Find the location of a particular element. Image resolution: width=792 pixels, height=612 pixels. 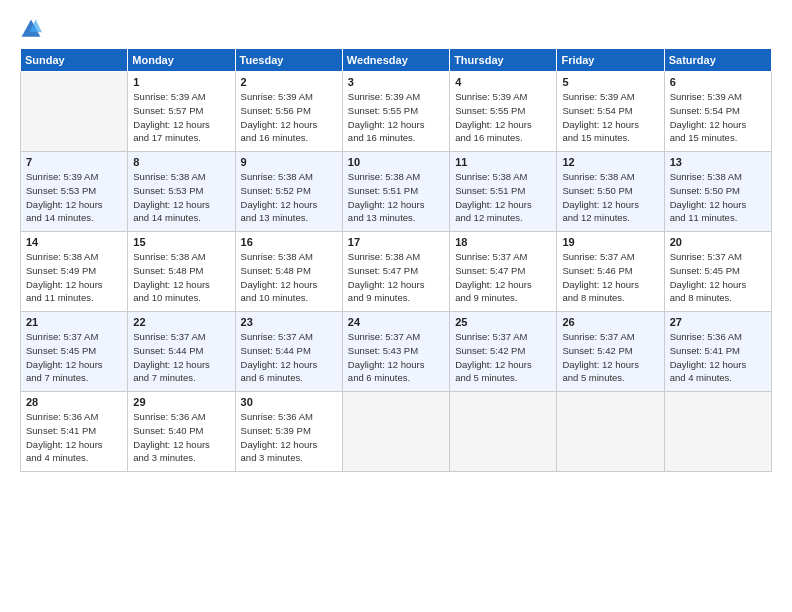

day-number: 9 is located at coordinates (289, 162).